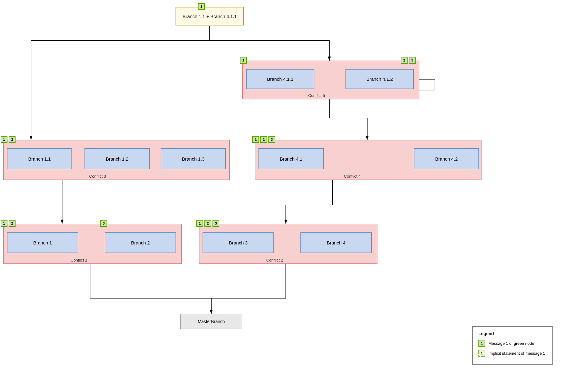  What do you see at coordinates (275, 260) in the screenshot?
I see `conflict-2-label: Conflict 2` at bounding box center [275, 260].